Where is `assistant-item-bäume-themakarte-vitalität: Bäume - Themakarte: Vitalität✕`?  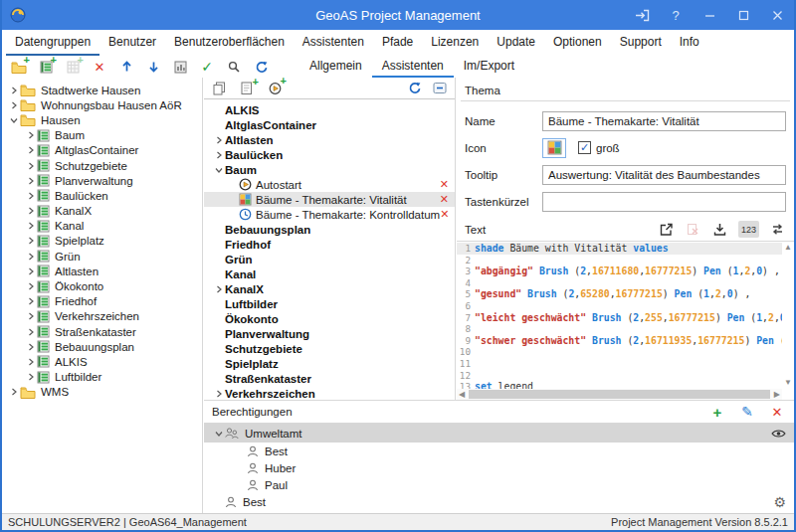
assistant-item-bäume-themakarte-vitalität: Bäume - Themakarte: Vitalität✕ is located at coordinates (329, 199).